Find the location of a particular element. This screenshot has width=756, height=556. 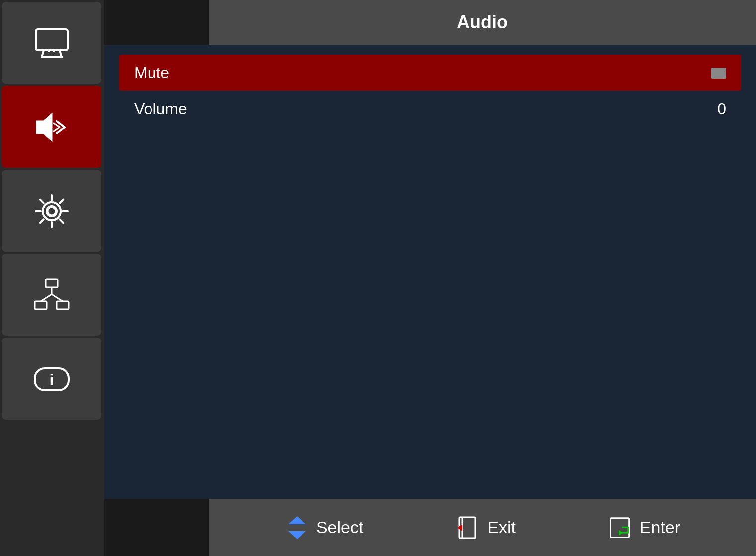

volume-row: Volume 0 is located at coordinates (430, 109).